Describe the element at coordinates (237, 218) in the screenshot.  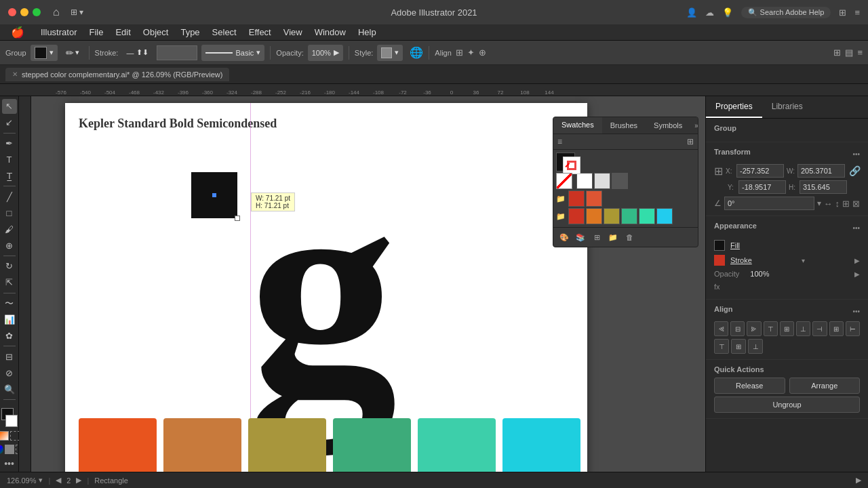
I see `resize-handle-se` at that location.